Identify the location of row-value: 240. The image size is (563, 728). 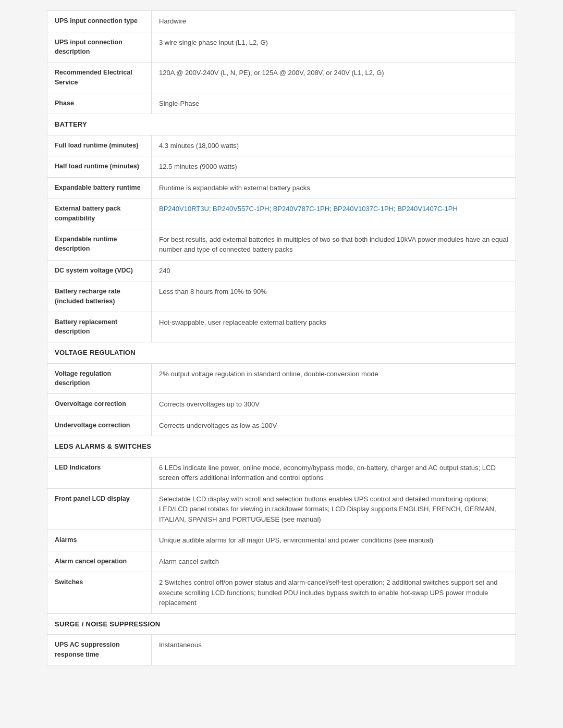
(334, 271).